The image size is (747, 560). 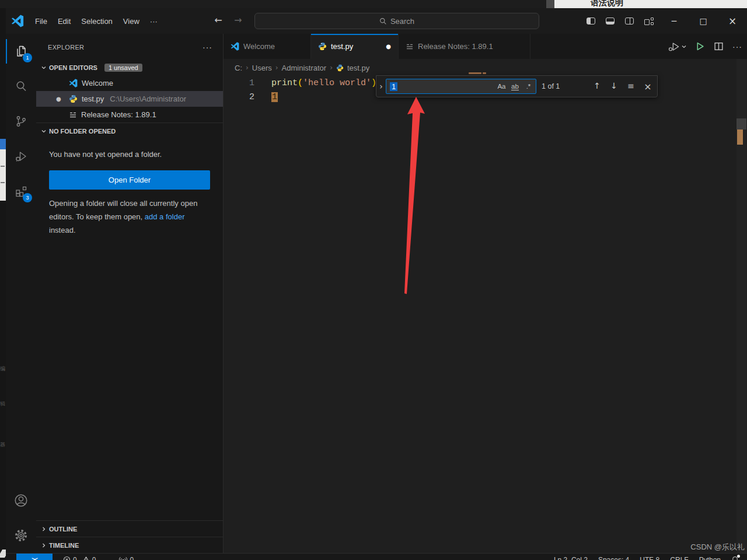 I want to click on close-button: ×, so click(x=732, y=21).